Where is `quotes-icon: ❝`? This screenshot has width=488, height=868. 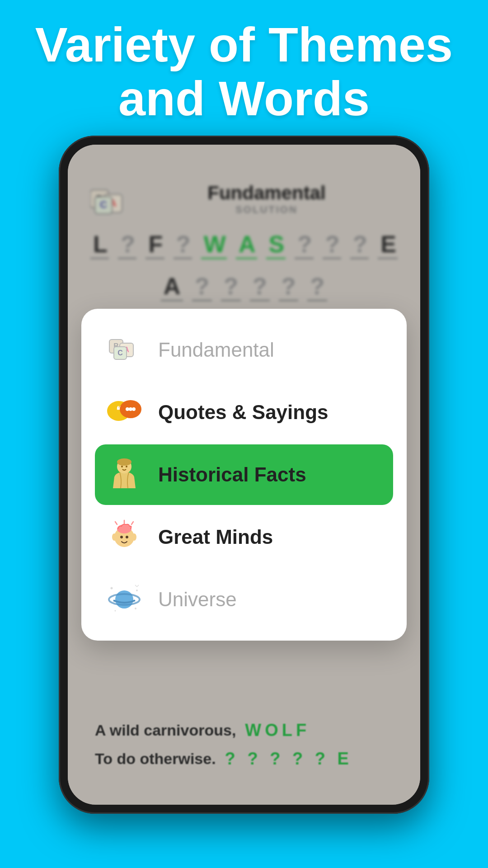
quotes-icon: ❝ is located at coordinates (124, 412).